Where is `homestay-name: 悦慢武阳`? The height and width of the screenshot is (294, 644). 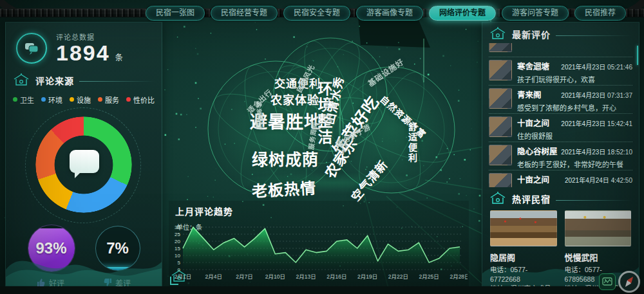
homestay-name: 悦慢武阳 is located at coordinates (598, 257).